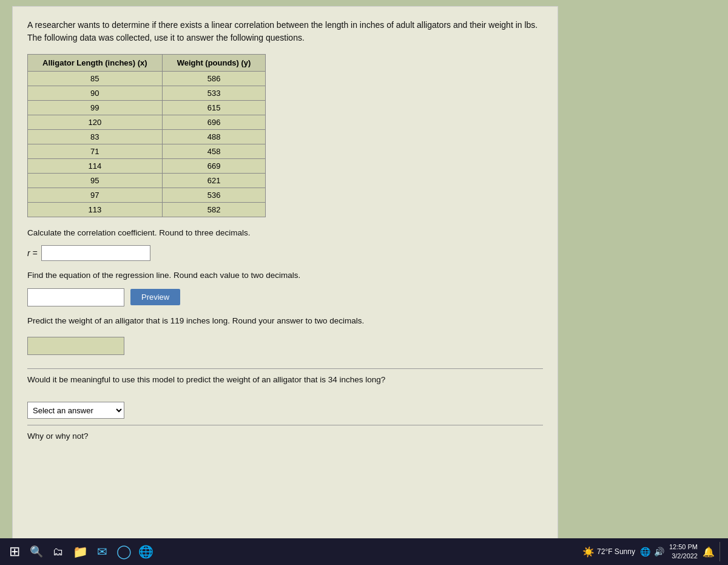 The height and width of the screenshot is (565, 728). I want to click on table-cell-y: 586, so click(214, 79).